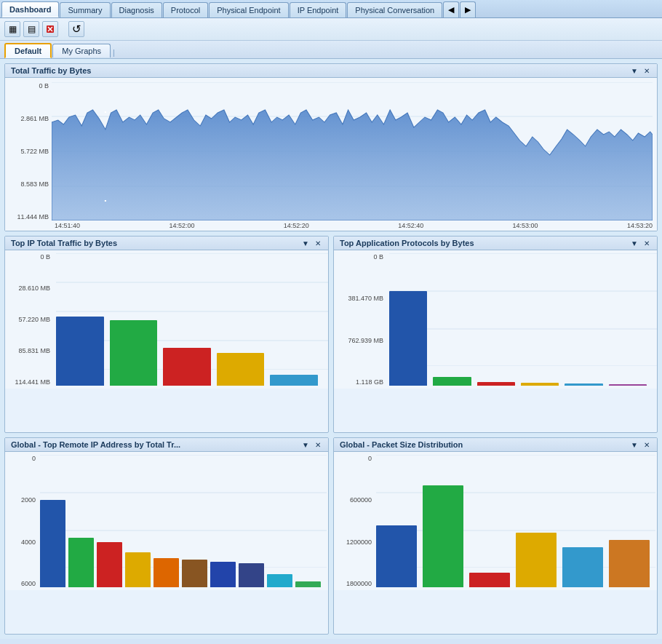 This screenshot has height=644, width=662. I want to click on x-label-2: 14:52:20, so click(297, 226).